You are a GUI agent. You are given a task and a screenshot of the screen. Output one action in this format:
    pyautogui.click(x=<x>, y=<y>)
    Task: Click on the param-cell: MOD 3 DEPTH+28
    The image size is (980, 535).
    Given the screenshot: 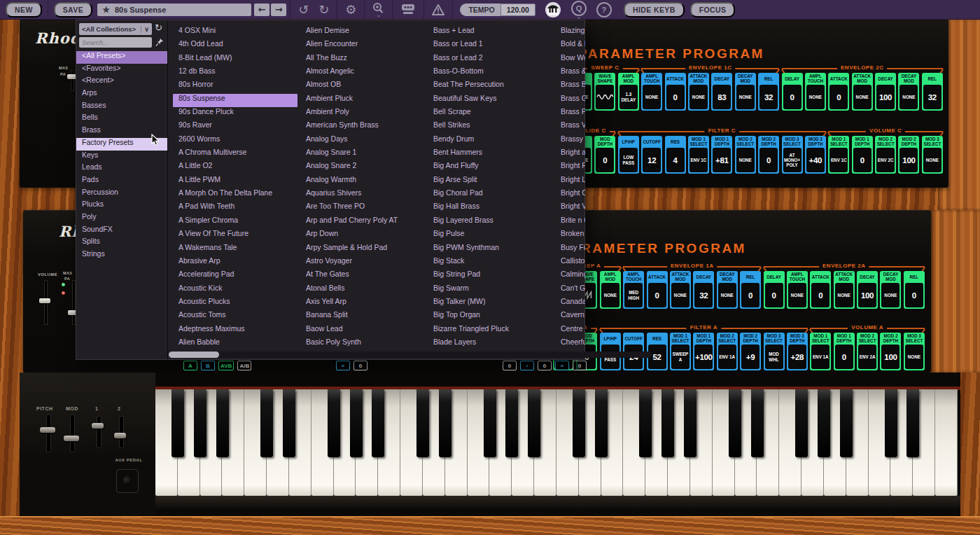 What is the action you would take?
    pyautogui.click(x=797, y=352)
    